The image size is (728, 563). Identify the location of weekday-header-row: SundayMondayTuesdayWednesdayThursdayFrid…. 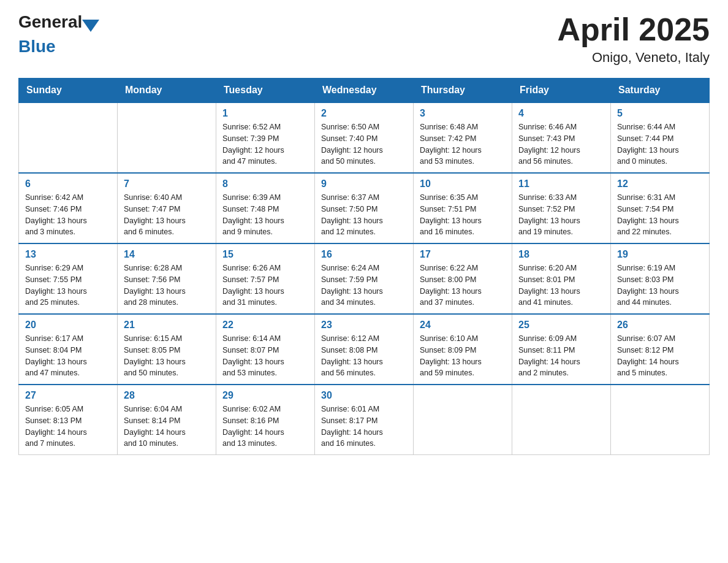
(364, 91).